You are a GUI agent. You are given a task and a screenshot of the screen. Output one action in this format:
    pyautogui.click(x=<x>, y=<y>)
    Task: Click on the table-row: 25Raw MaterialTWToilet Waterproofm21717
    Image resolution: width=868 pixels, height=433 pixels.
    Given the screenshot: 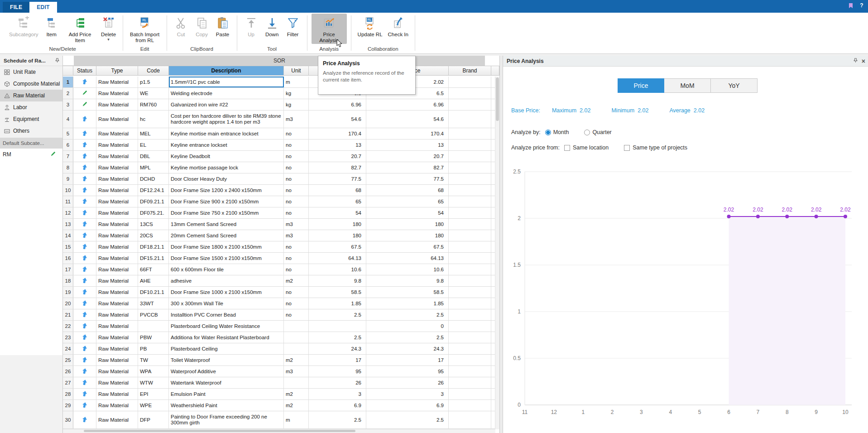 What is the action you would take?
    pyautogui.click(x=279, y=361)
    